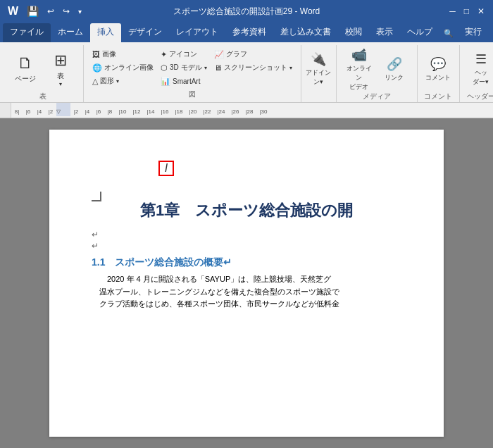  Describe the element at coordinates (129, 68) in the screenshot. I see `online-image-label: オンライン画像` at that location.